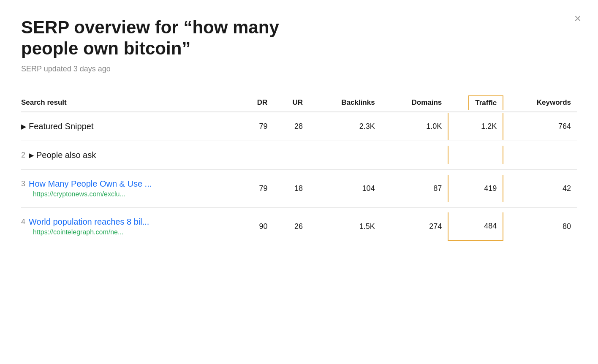  Describe the element at coordinates (476, 127) in the screenshot. I see `cell-traffic: 1.2K` at that location.